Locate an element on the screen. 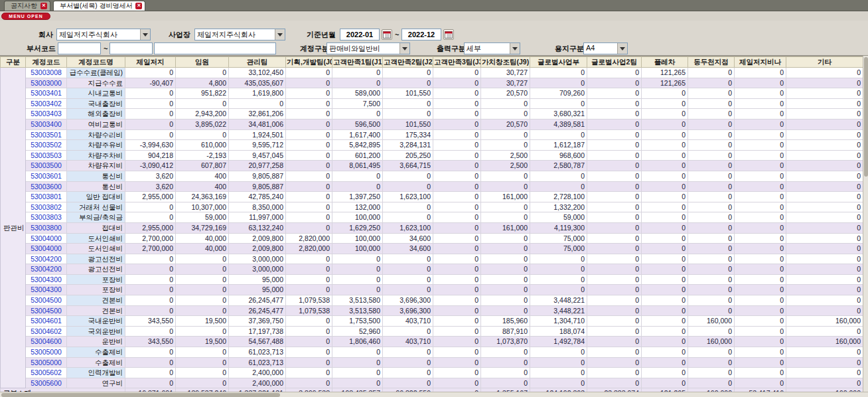 Image resolution: width=868 pixels, height=397 pixels. cell-account-code: 53004300 is located at coordinates (46, 279).